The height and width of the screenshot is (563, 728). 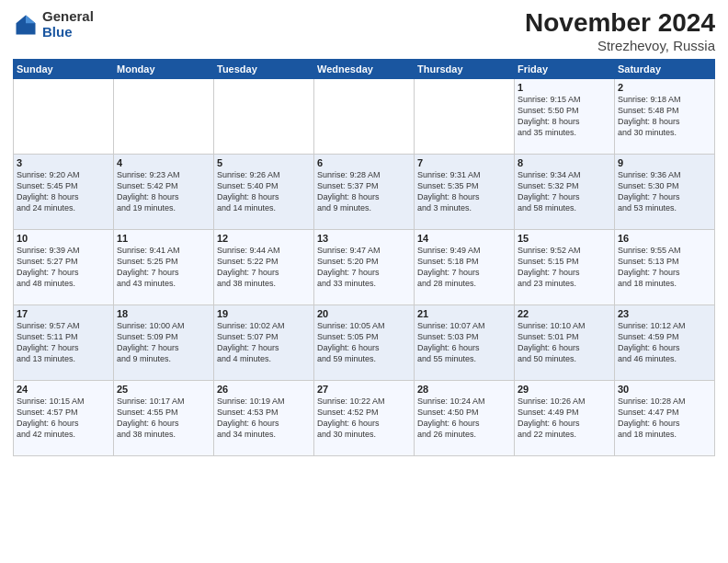 What do you see at coordinates (464, 418) in the screenshot?
I see `day-info: Sunrise: 10:24 AM Sunset: 4:50 PM Daylig…` at bounding box center [464, 418].